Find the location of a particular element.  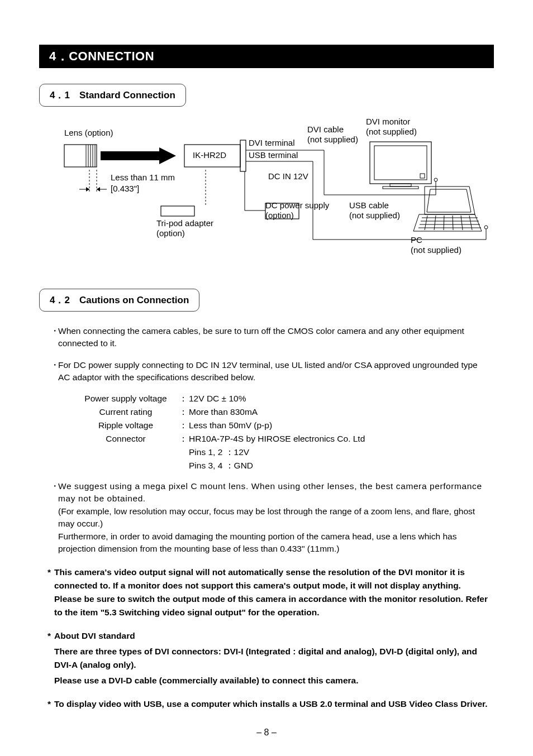

spec-row-5: Pins 1, 2 ：12V is located at coordinates (280, 452).